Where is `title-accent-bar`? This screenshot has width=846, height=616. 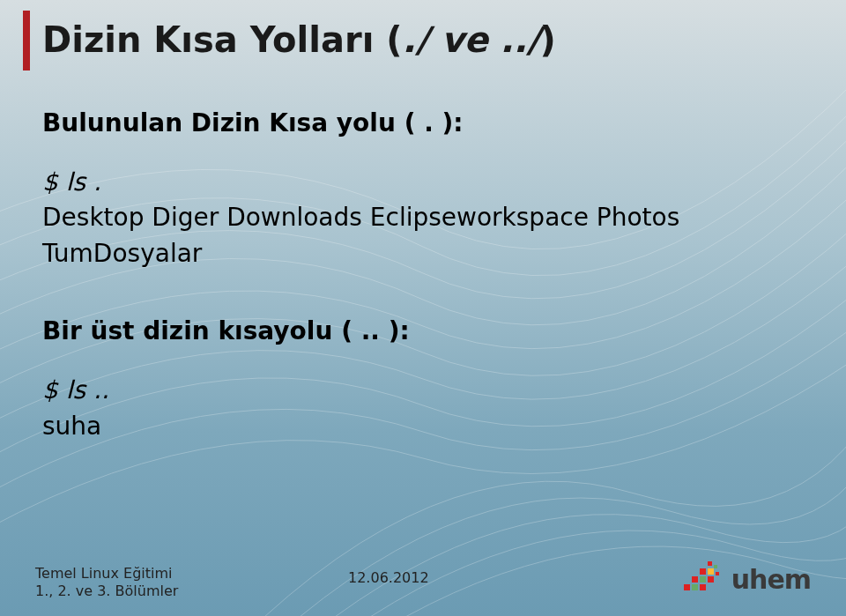 title-accent-bar is located at coordinates (26, 41).